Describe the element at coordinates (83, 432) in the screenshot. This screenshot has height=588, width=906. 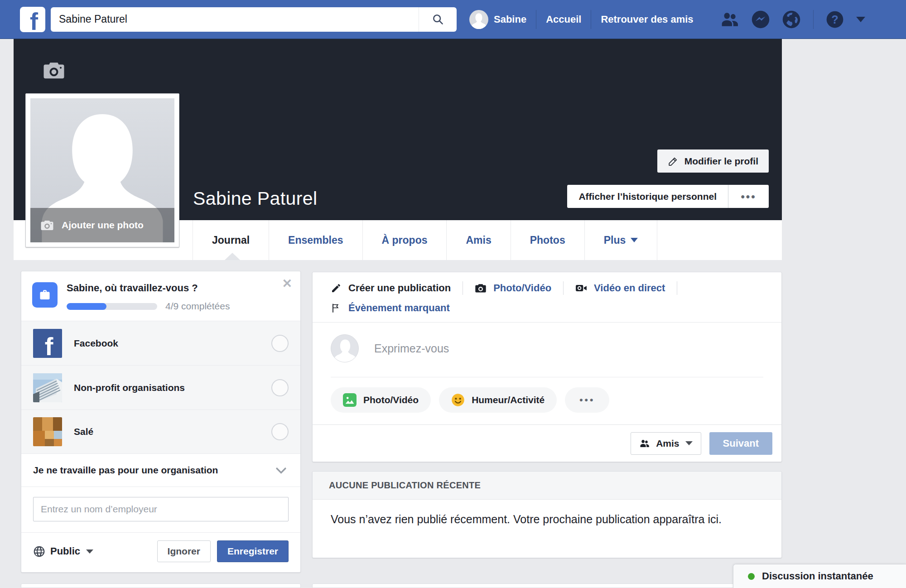
I see `option-label: Salé` at that location.